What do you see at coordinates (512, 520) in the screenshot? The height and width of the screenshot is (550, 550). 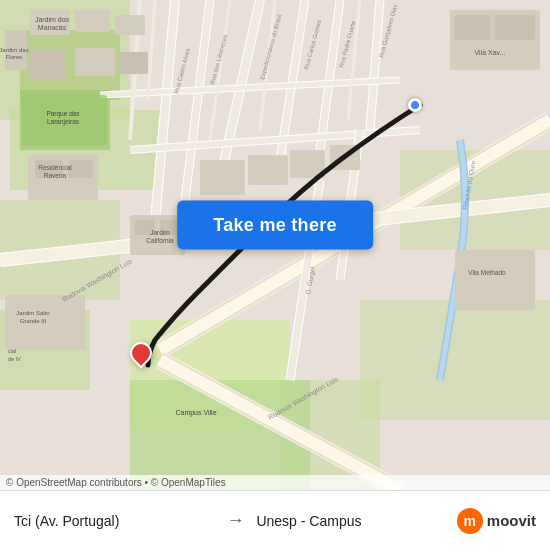 I see `moovit-brand-text: moovit` at bounding box center [512, 520].